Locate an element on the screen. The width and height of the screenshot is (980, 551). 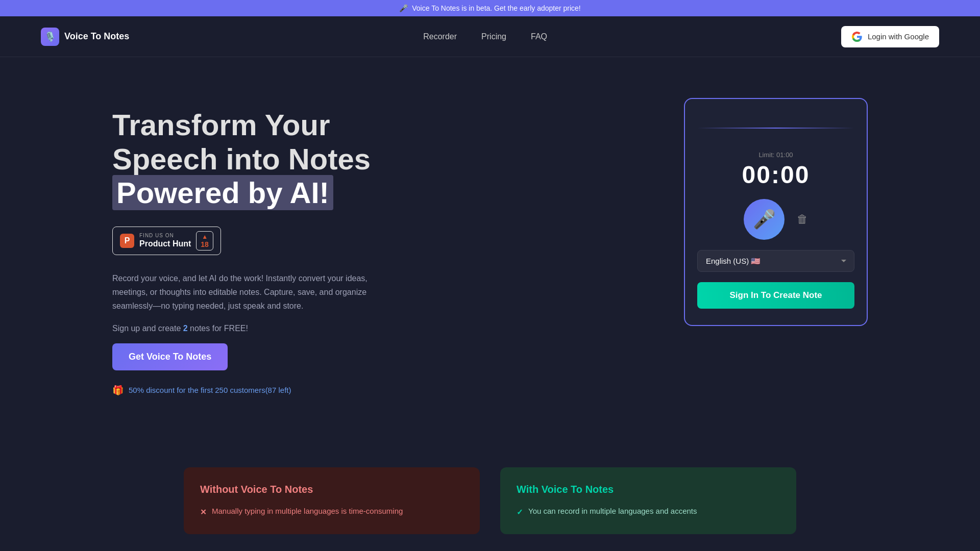
banner-text: Voice To Notes is in beta. Get the early… is located at coordinates (496, 8).